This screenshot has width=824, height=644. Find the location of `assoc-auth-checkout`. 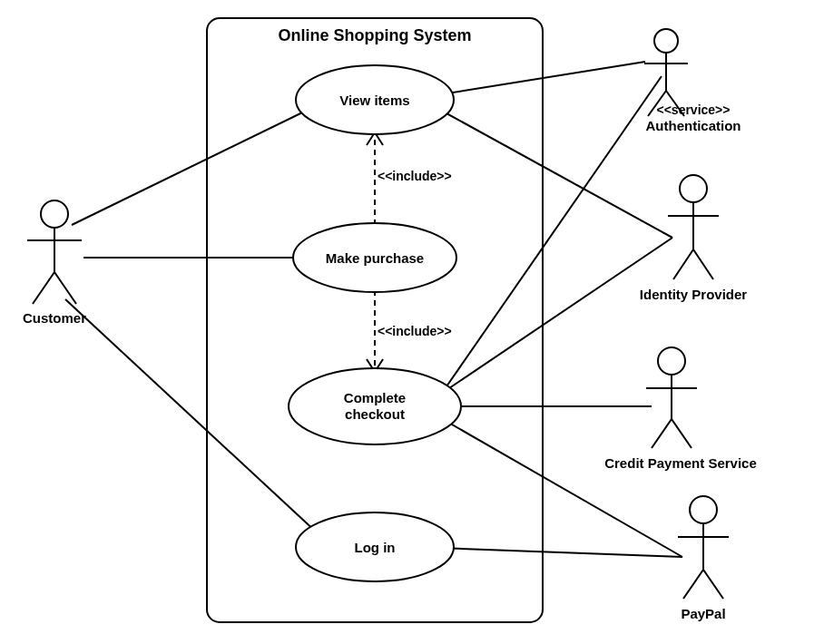

assoc-auth-checkout is located at coordinates (554, 232).